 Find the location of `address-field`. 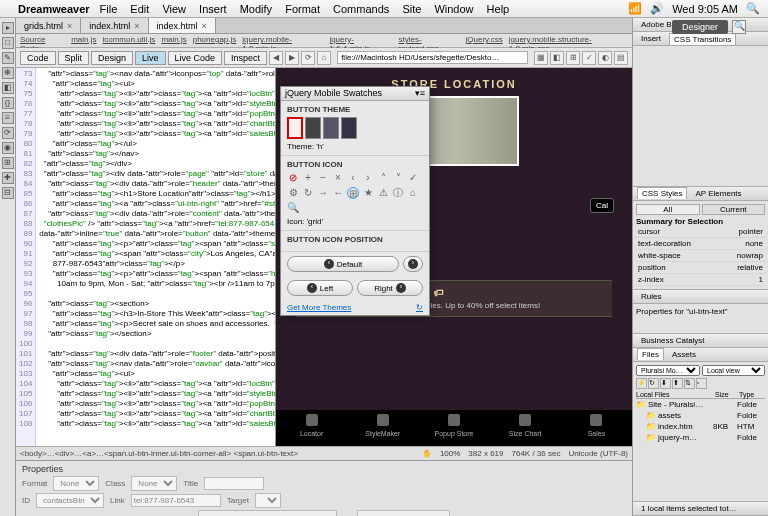

address-field is located at coordinates (432, 58).